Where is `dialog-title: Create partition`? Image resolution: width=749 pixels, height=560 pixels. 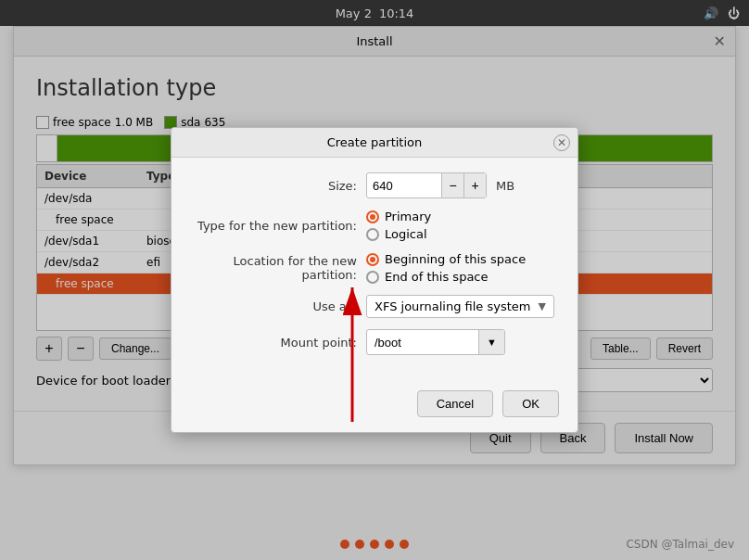
dialog-title: Create partition is located at coordinates (374, 143).